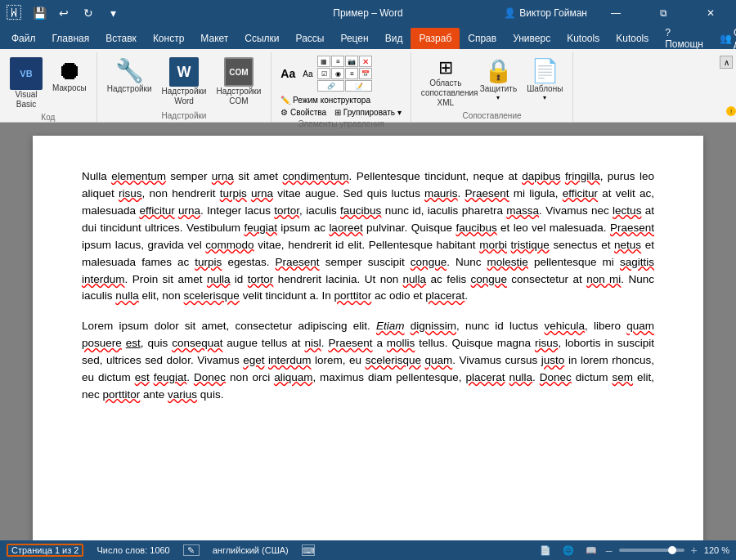 This screenshot has width=736, height=560. Describe the element at coordinates (632, 38) in the screenshot. I see `tab-kutools2: Kutools` at that location.